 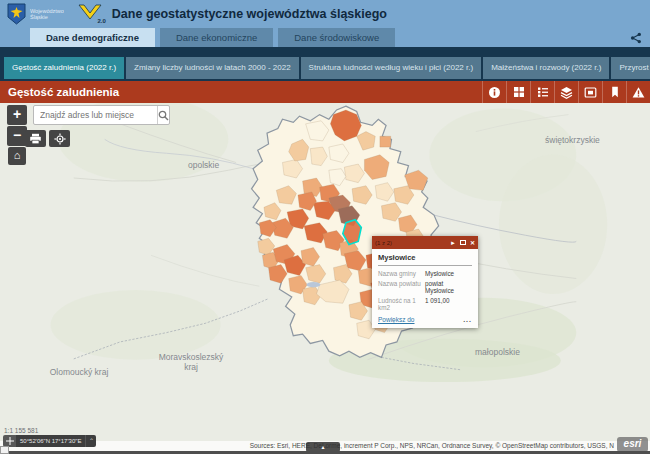 What do you see at coordinates (448, 274) in the screenshot?
I see `field-value: Mysłowice` at bounding box center [448, 274].